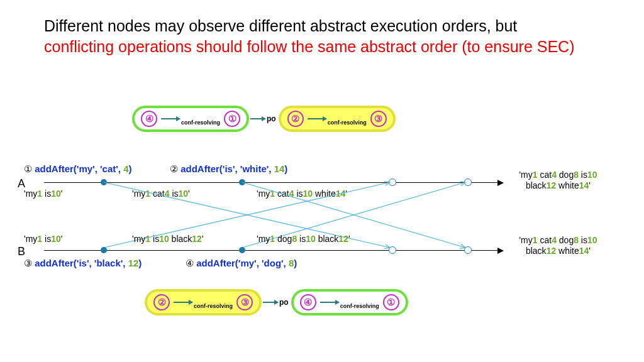 The image size is (644, 362). I want to click on top-order-diagram: ④conf-resolving① po ②conf-resolving③, so click(264, 119).